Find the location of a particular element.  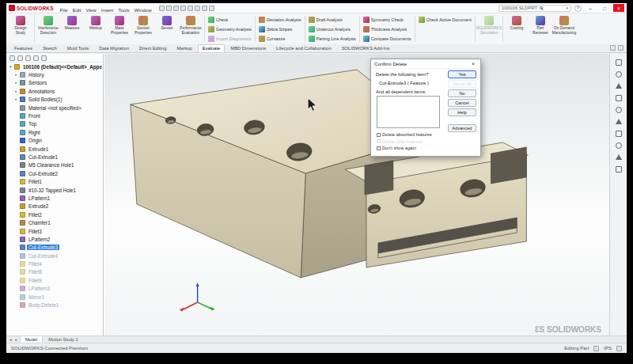

tree-item-cut-extrude2: Cut-Extrude2 is located at coordinates (55, 173).